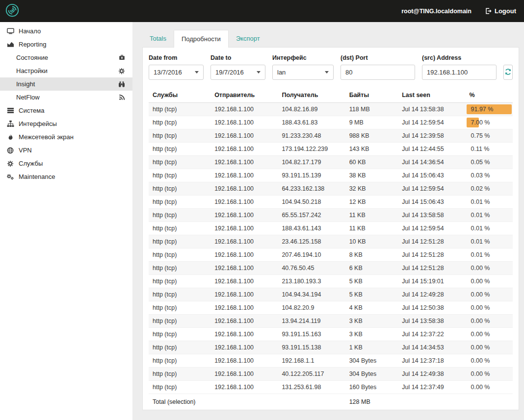  Describe the element at coordinates (432, 295) in the screenshot. I see `cell-last-seen: Jul 14 12:49:28` at that location.